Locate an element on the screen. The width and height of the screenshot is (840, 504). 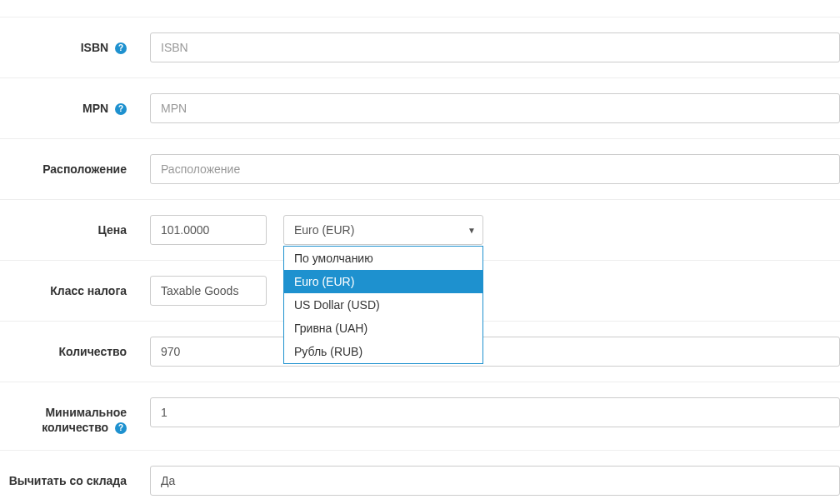
label-min-quantity: Минимальное количество ? is located at coordinates (71, 417).